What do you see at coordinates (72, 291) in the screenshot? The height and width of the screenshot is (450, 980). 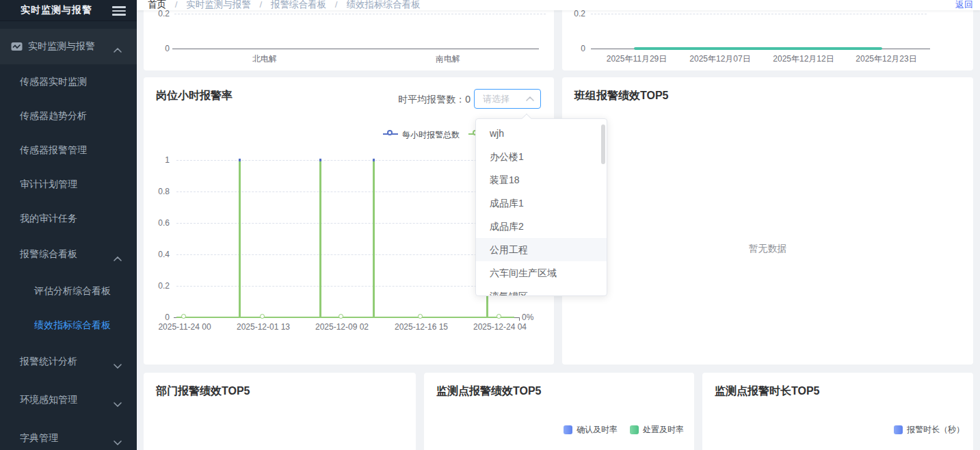 I see `sidebar-item-label: 评估分析综合看板` at bounding box center [72, 291].